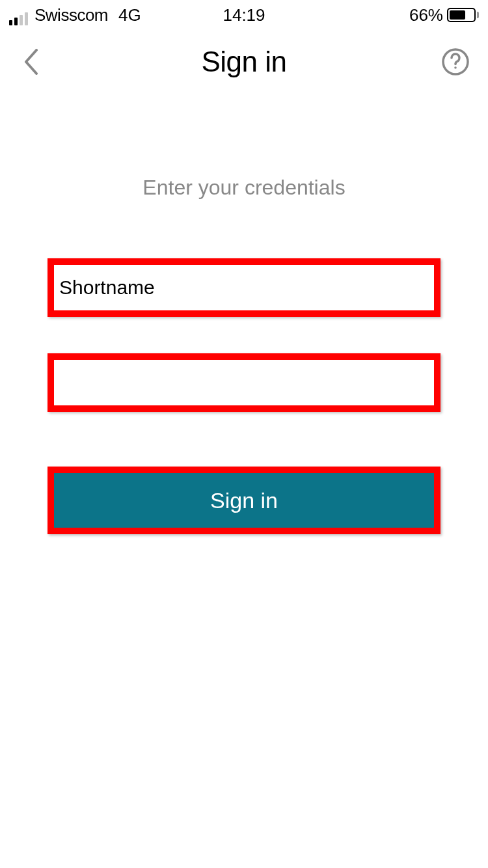 Image resolution: width=488 pixels, height=868 pixels. I want to click on password-highlight, so click(244, 383).